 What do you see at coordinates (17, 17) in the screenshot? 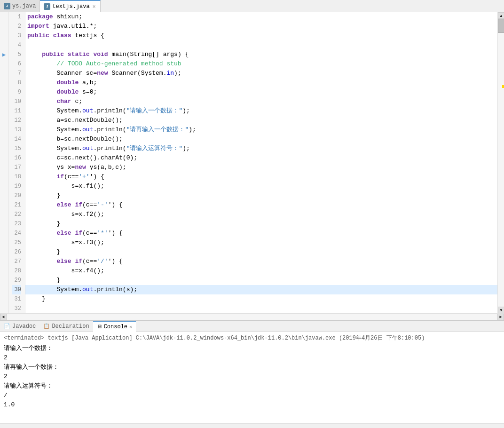
I see `line-number-1: 1` at bounding box center [17, 17].